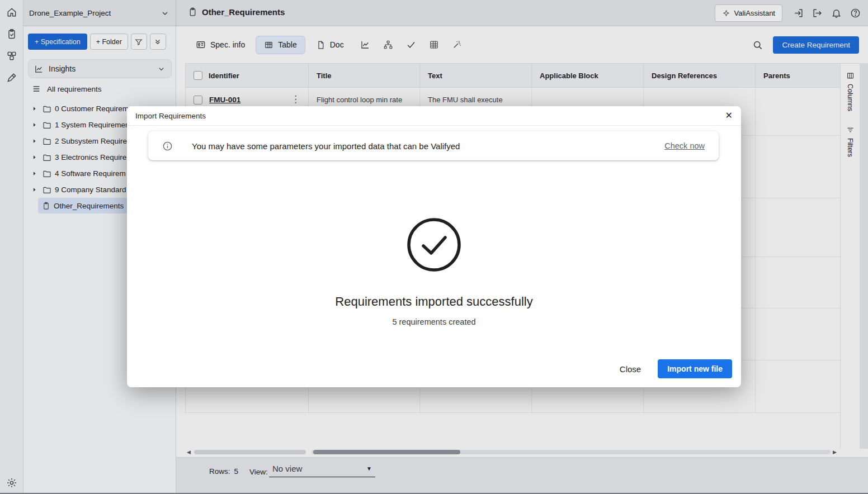 The width and height of the screenshot is (868, 494). Describe the element at coordinates (685, 146) in the screenshot. I see `check-now-link: Check now` at that location.